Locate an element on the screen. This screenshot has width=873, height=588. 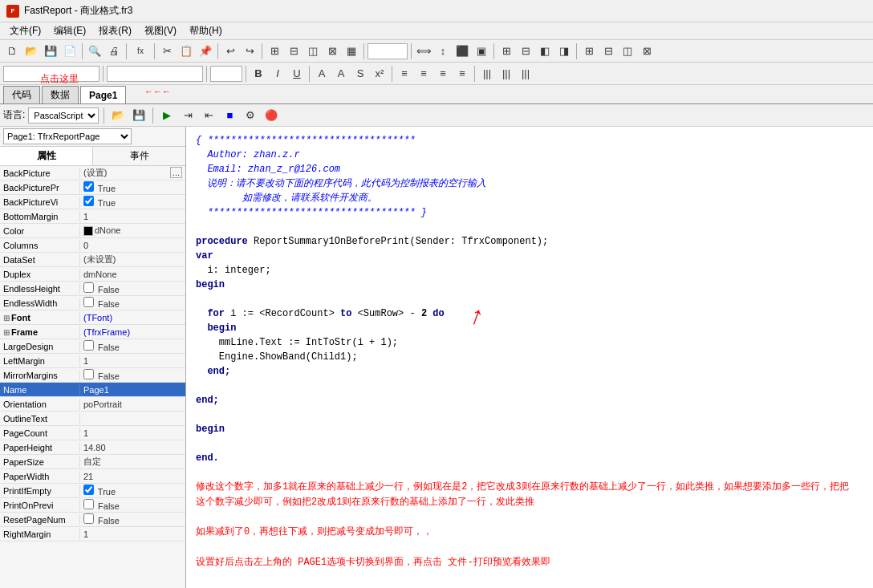
for-block: for i := <RecordCount> to <SumRow> - 2 d… is located at coordinates (530, 343).